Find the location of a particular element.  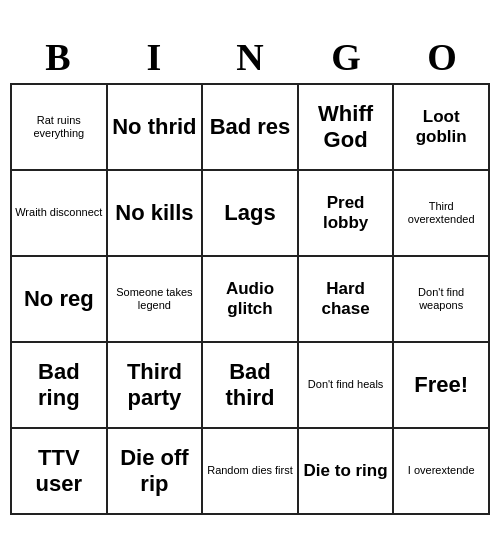

bingo-cell: Bad res is located at coordinates (251, 128).